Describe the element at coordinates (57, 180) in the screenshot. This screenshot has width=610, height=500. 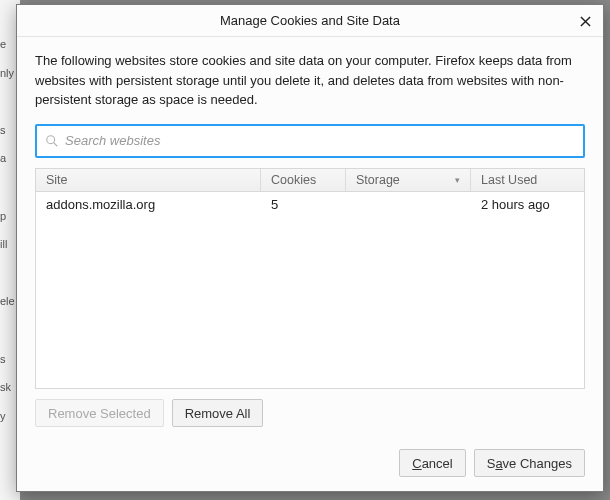
I see `column-header-label: Site` at that location.